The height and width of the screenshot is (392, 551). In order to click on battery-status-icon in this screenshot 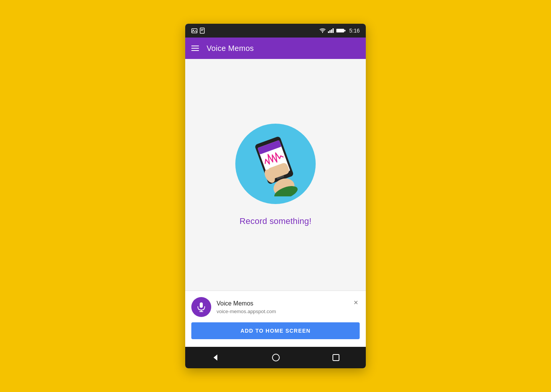, I will do `click(341, 31)`.